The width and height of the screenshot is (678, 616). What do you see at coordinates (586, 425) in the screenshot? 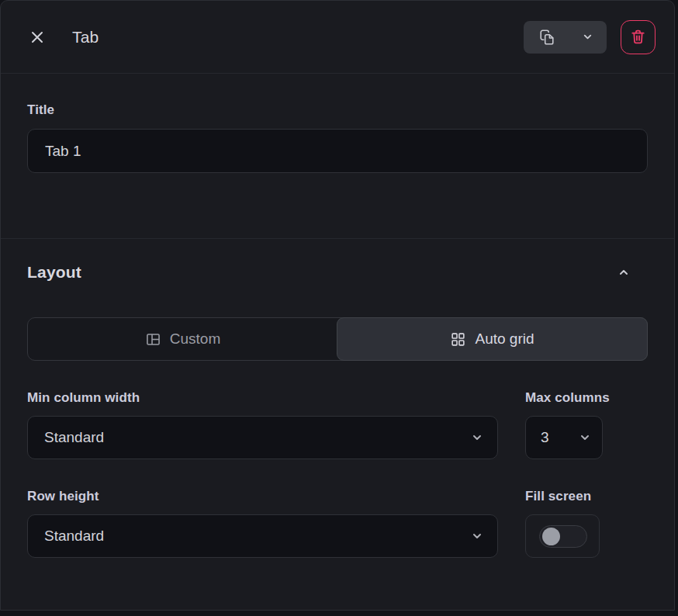
I see `max-columns-field: Max columns 3` at bounding box center [586, 425].